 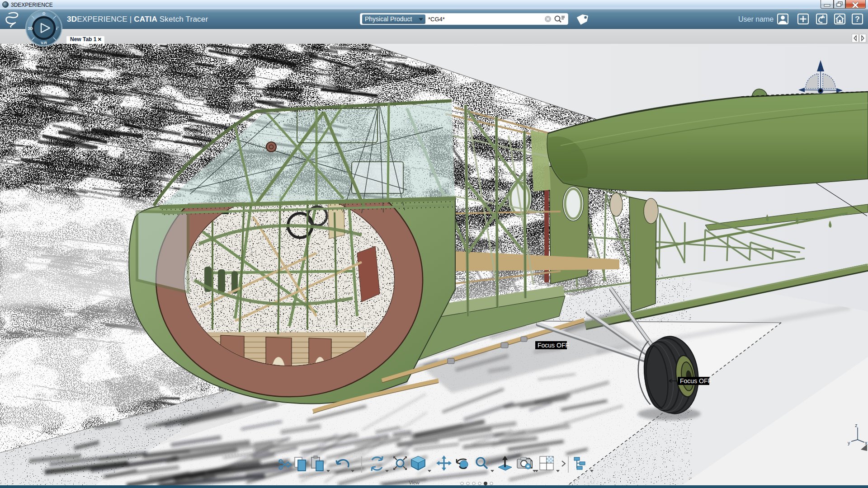 What do you see at coordinates (414, 483) in the screenshot?
I see `svg-text: View` at bounding box center [414, 483].